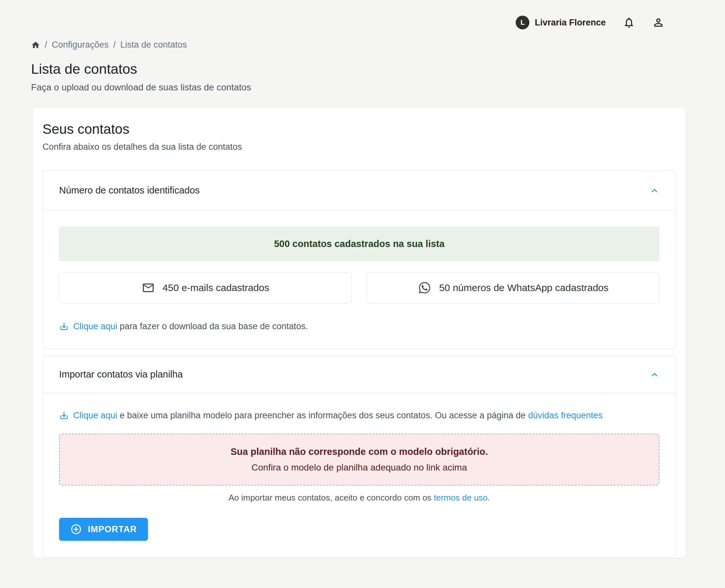 This screenshot has width=725, height=588. I want to click on download-contacts-line: Clique aqui para fazer o download da sua…, so click(359, 327).